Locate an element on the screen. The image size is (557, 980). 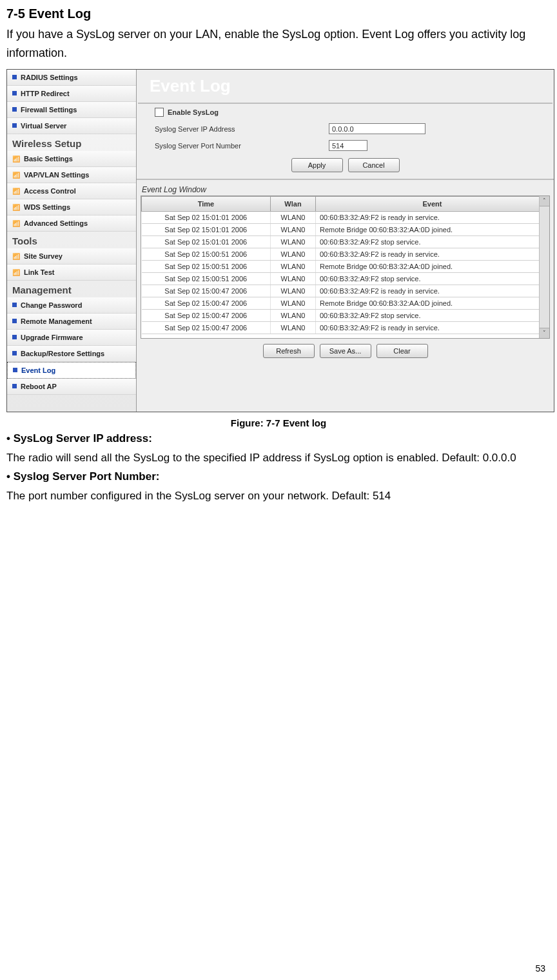
table-row: Sat Sep 02 15:01:01 2006WLAN000:60:B3:32… is located at coordinates (346, 217).